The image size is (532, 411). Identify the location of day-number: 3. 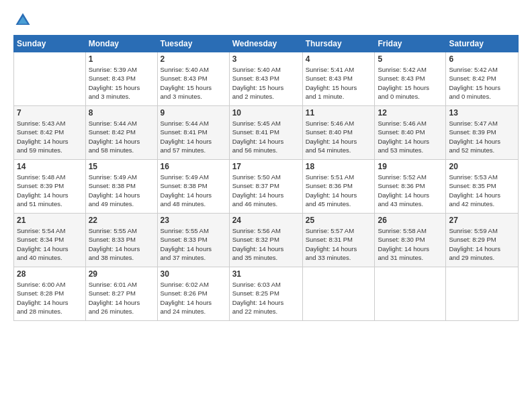
(266, 59).